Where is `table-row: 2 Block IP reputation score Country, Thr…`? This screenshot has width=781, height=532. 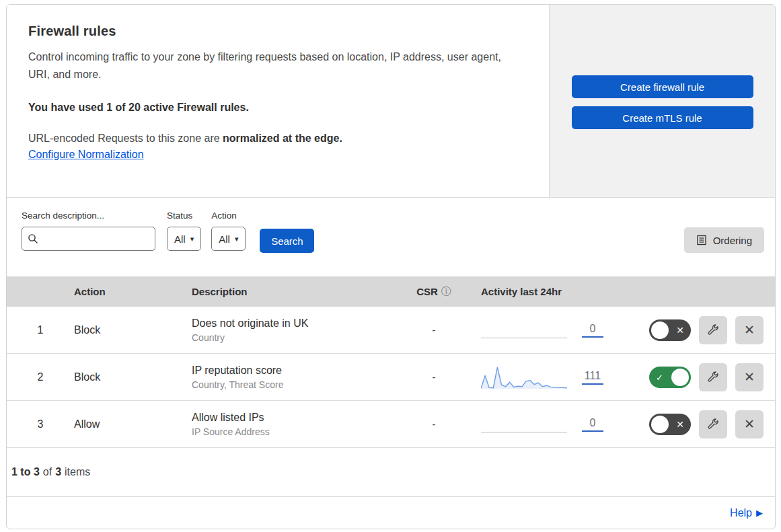
table-row: 2 Block IP reputation score Country, Thr… is located at coordinates (391, 377).